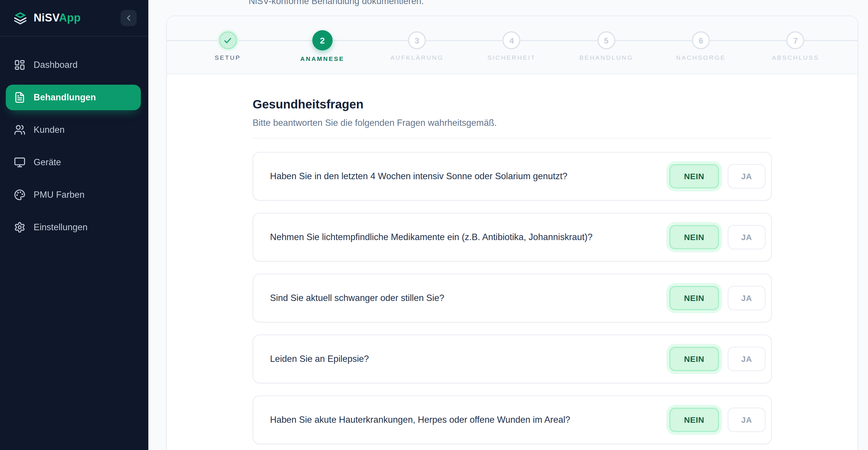  I want to click on app-logo: NiSVApp, so click(47, 18).